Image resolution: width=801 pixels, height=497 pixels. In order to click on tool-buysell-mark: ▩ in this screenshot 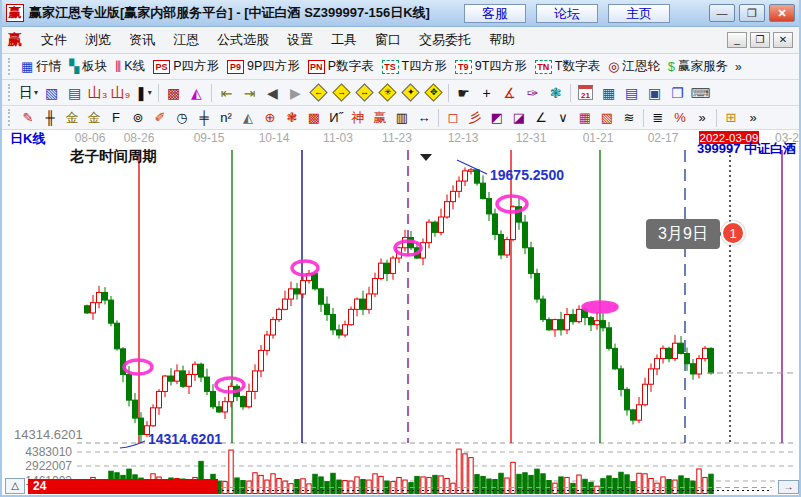, I will do `click(174, 93)`.